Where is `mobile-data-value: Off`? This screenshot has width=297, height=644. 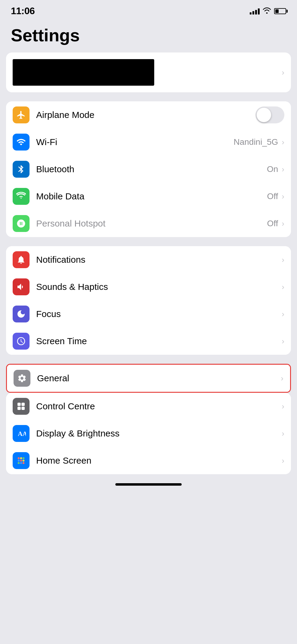
mobile-data-value: Off is located at coordinates (272, 196).